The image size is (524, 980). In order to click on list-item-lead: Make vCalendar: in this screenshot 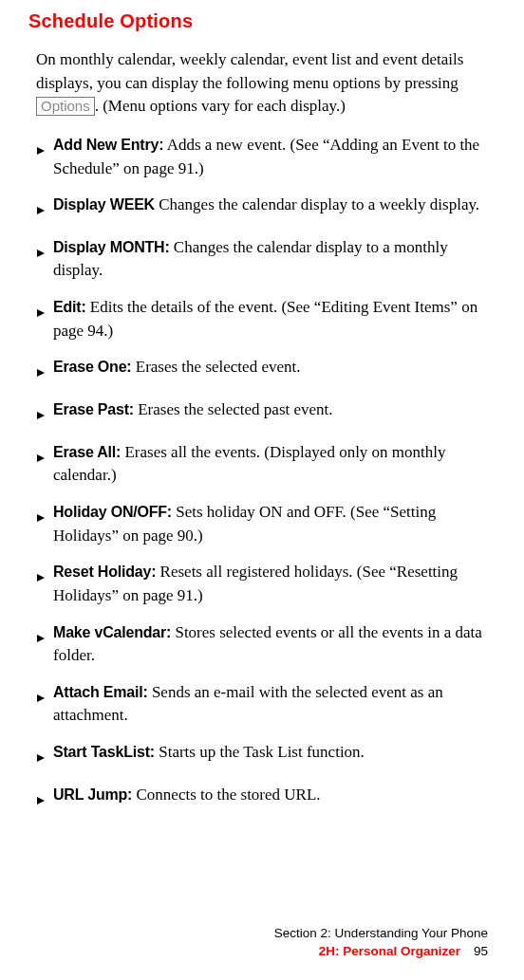, I will do `click(112, 632)`.